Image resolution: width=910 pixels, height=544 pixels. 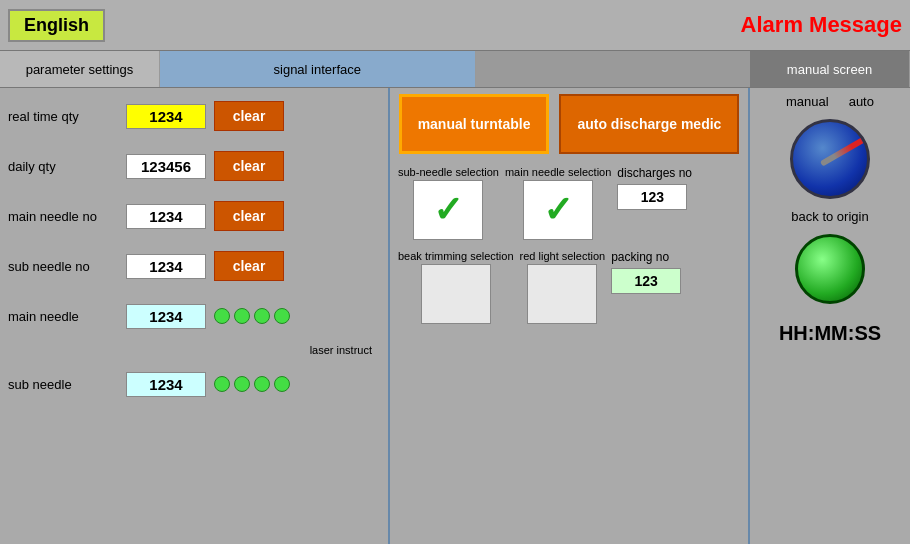 I want to click on main-needle-no-value: 1234, so click(x=166, y=216).